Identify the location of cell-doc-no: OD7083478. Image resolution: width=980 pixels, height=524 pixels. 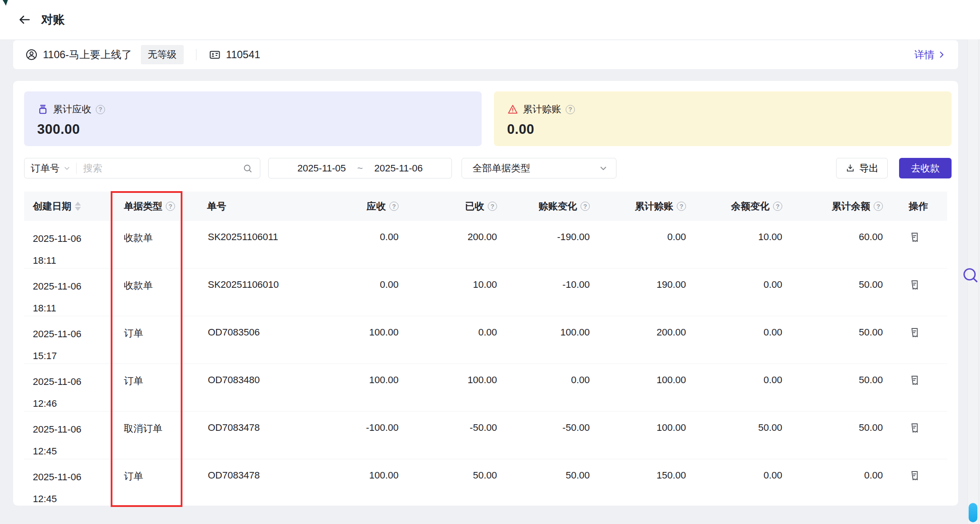
(247, 436).